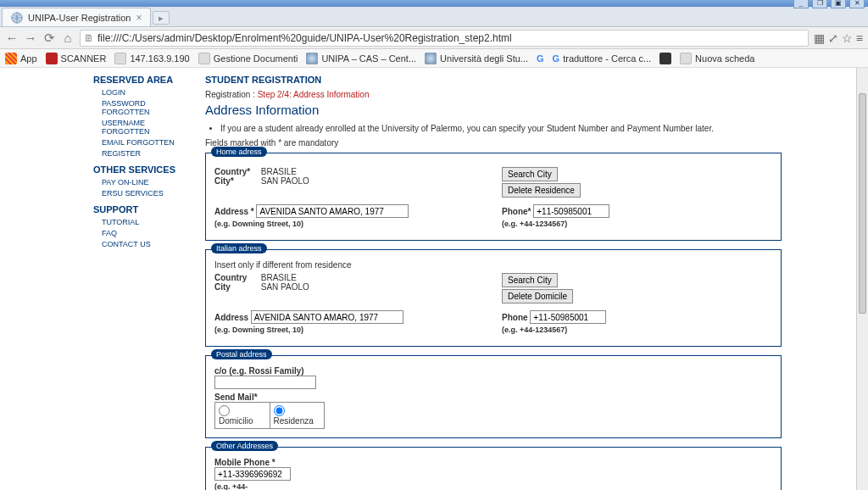 The height and width of the screenshot is (490, 868). Describe the element at coordinates (838, 4) in the screenshot. I see `window-restore-button: ▣` at that location.